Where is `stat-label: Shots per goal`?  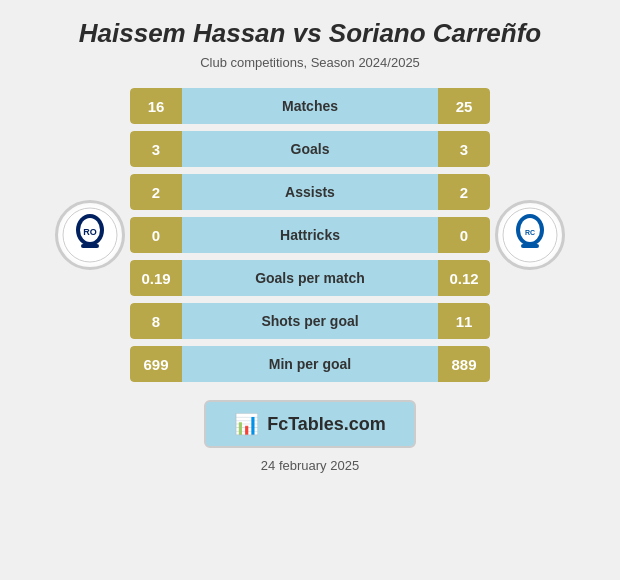
stat-label: Shots per goal is located at coordinates (310, 321).